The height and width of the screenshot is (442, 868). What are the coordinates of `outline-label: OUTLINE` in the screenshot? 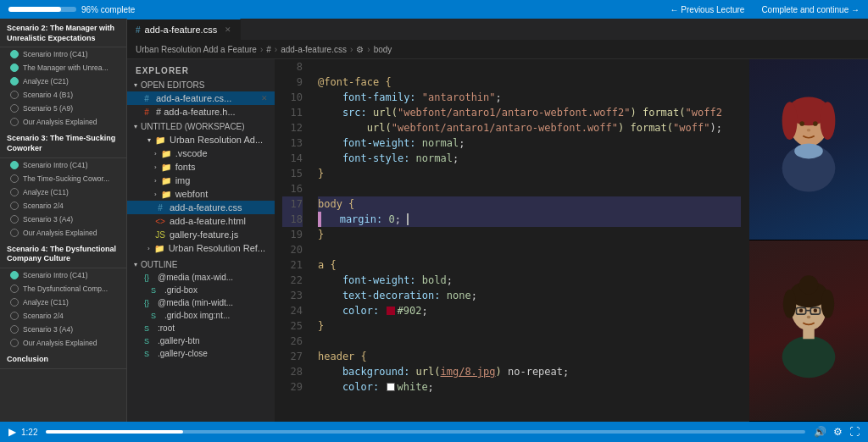 It's located at (159, 264).